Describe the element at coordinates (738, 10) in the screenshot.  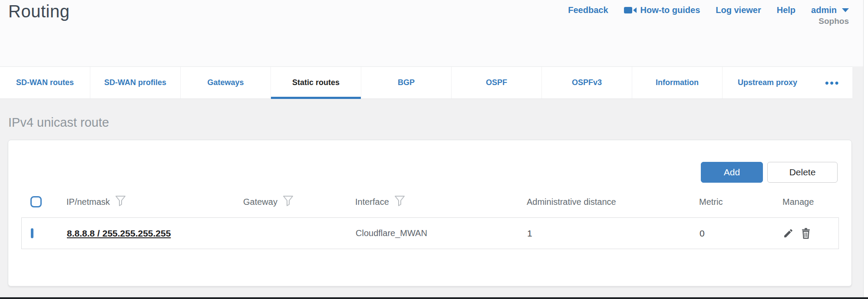
I see `log-viewer-label: Log viewer` at that location.